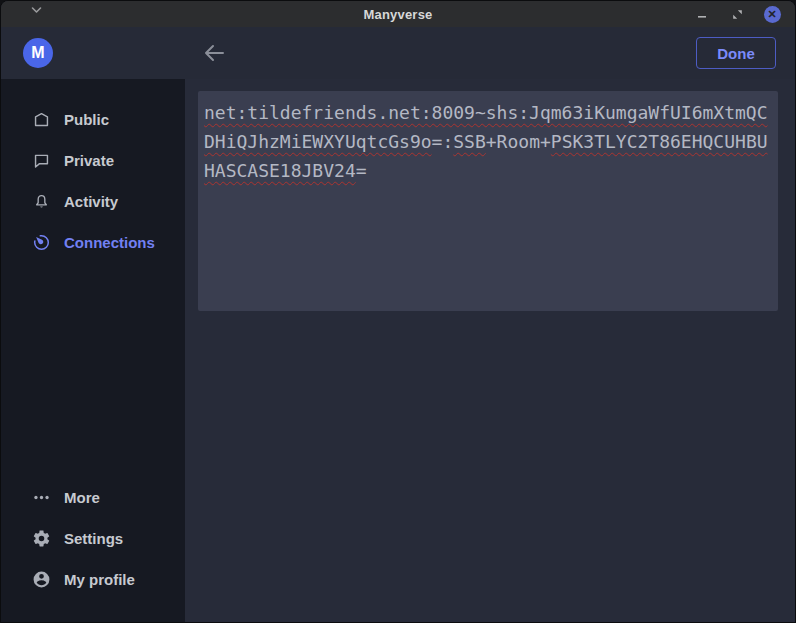  Describe the element at coordinates (93, 538) in the screenshot. I see `sidebar-item-settings: Settings` at that location.